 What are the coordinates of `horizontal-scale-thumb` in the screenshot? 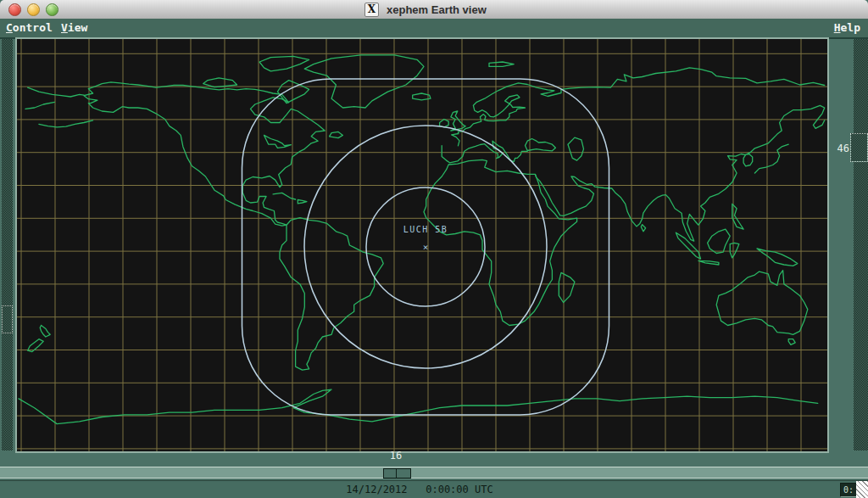 It's located at (397, 473).